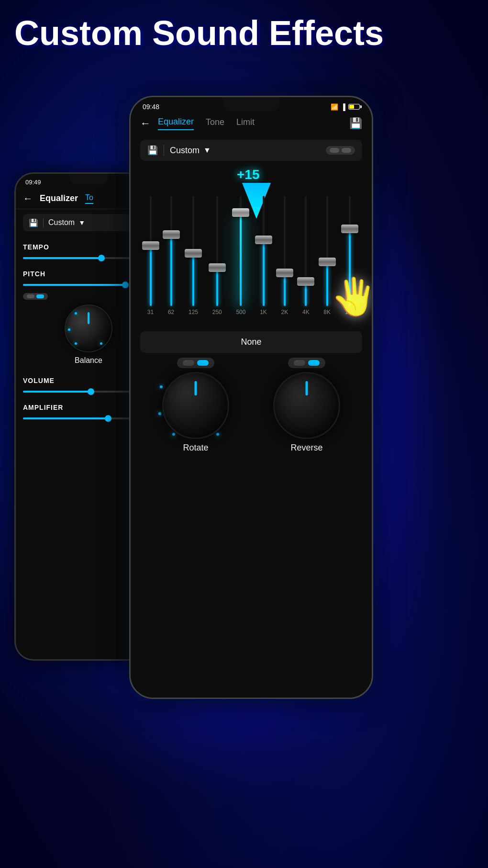  I want to click on front-tab-limit: Limit, so click(245, 124).